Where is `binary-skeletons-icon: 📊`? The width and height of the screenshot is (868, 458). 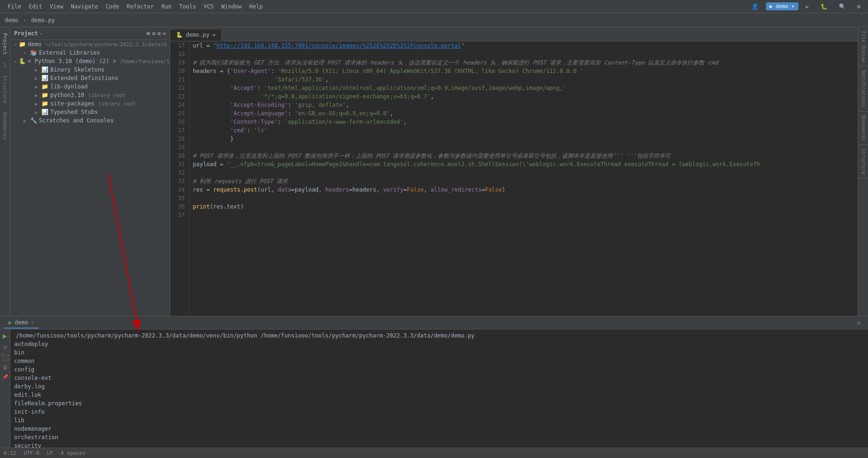 binary-skeletons-icon: 📊 is located at coordinates (45, 70).